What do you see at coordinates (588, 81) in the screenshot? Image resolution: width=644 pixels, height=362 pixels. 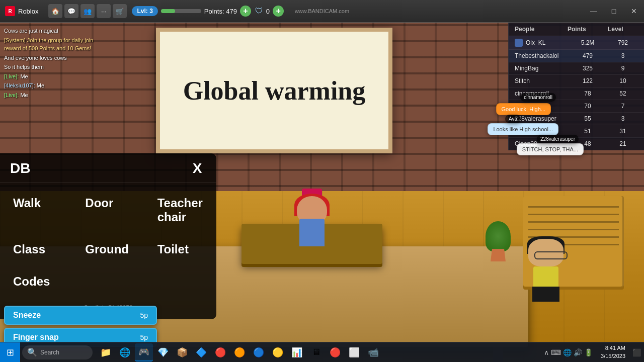 I see `lb-points-3: 122` at bounding box center [588, 81].